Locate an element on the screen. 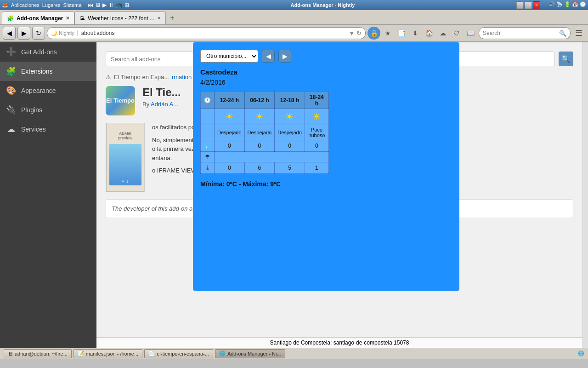  os-titlebar: 🦊 Aplicaciones Lugares Sistema ⏮ 🖥 ▶ ⏸ 📺… is located at coordinates (294, 5).